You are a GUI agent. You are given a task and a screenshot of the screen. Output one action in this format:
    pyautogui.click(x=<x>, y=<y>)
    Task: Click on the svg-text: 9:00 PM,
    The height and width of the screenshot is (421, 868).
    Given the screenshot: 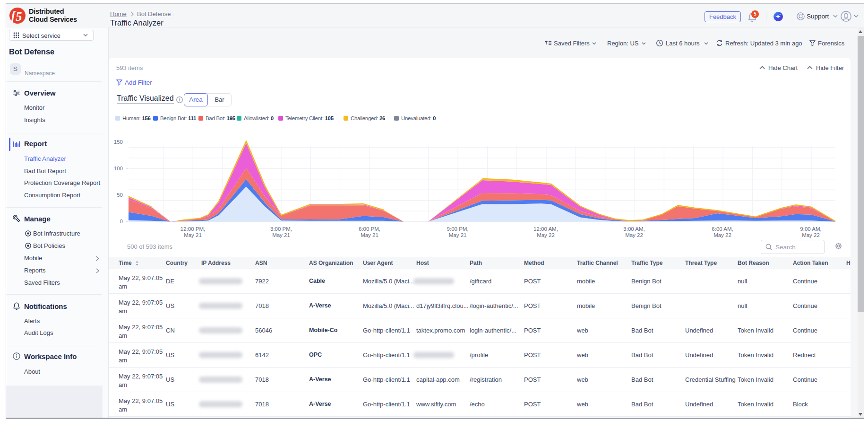 What is the action you would take?
    pyautogui.click(x=458, y=229)
    